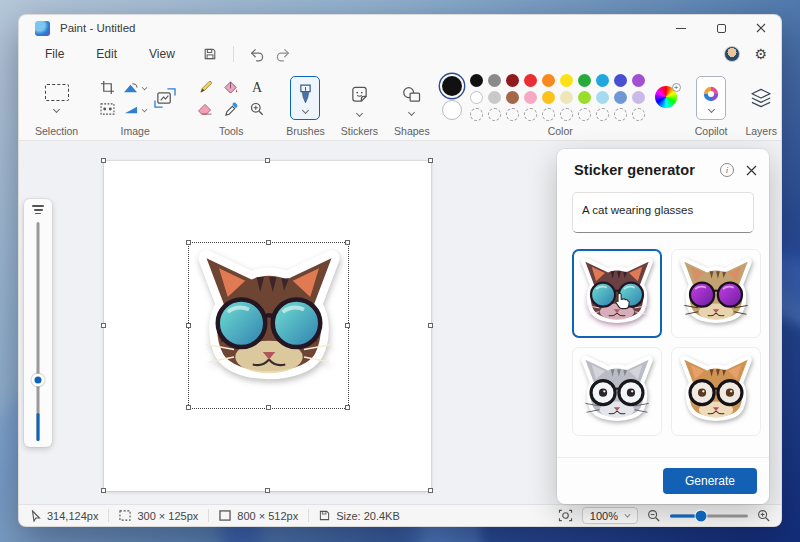 Image resolution: width=800 pixels, height=542 pixels. Describe the element at coordinates (231, 110) in the screenshot. I see `eyedropper-icon` at that location.